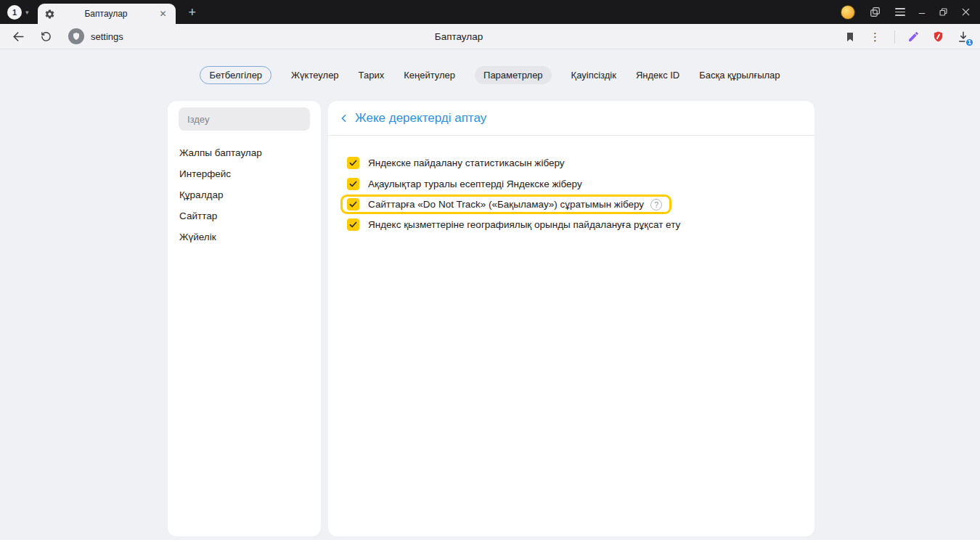 Image resolution: width=980 pixels, height=540 pixels. Describe the element at coordinates (900, 12) in the screenshot. I see `menu-icon` at that location.